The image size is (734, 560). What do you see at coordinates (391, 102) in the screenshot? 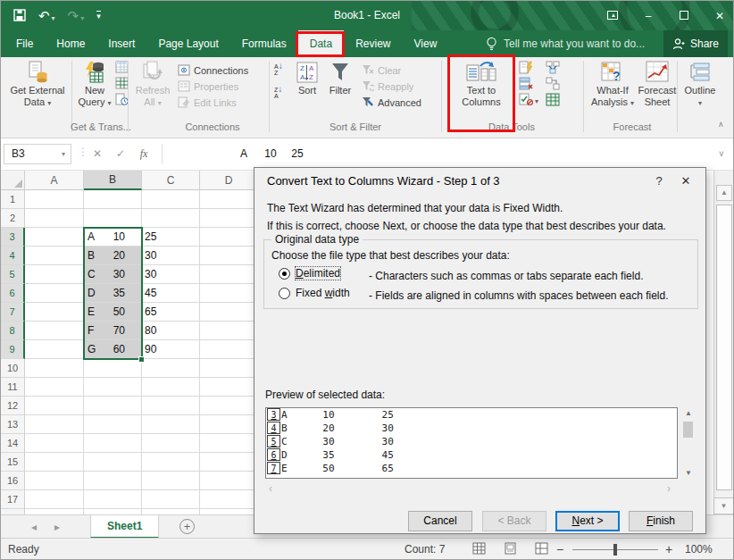
I see `advanced-filter-button: Advanced` at bounding box center [391, 102].